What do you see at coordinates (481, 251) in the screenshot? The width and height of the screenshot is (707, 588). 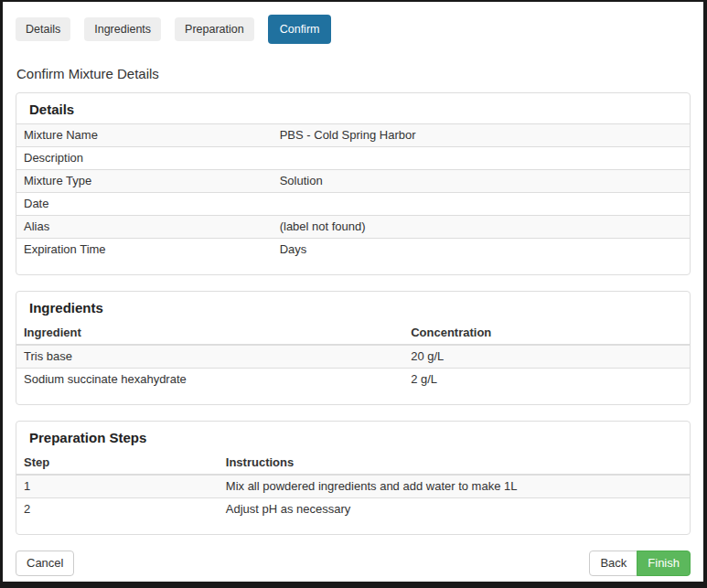 I see `detail-value: Days` at bounding box center [481, 251].